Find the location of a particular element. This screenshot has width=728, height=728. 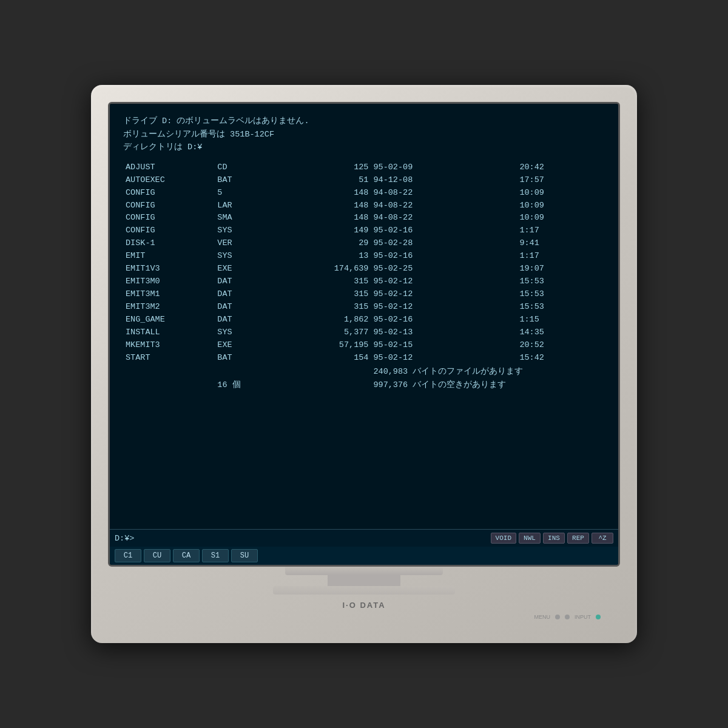

table-row: EMIT1V3 EXE 174,639 95-02-25 19:07 is located at coordinates (364, 269).